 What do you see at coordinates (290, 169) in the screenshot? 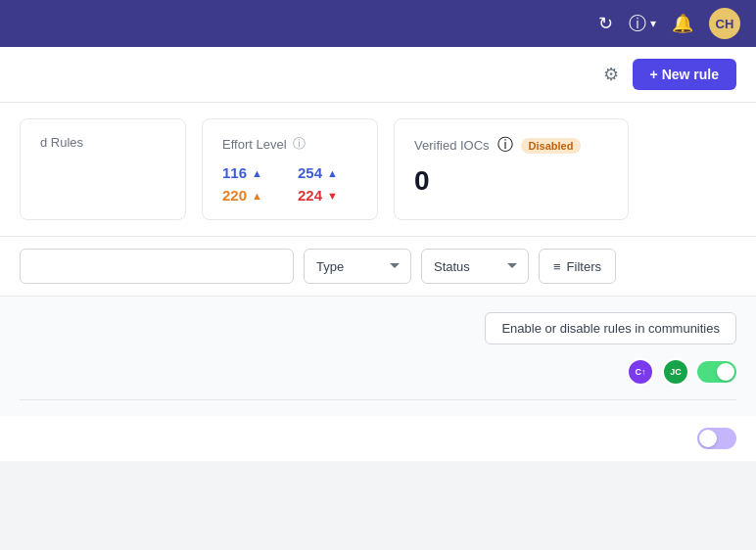
I see `effort-level-card: Effort Level ⓘ 116 ▲ 254 ▲ 220 ▲ 224` at bounding box center [290, 169].